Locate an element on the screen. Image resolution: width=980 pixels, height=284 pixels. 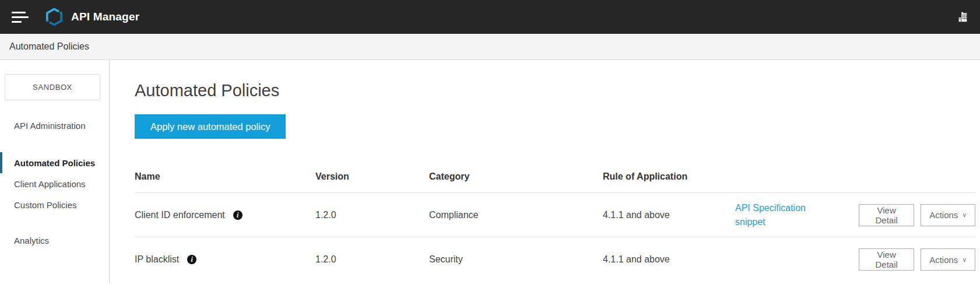
menu-icon is located at coordinates (20, 17).